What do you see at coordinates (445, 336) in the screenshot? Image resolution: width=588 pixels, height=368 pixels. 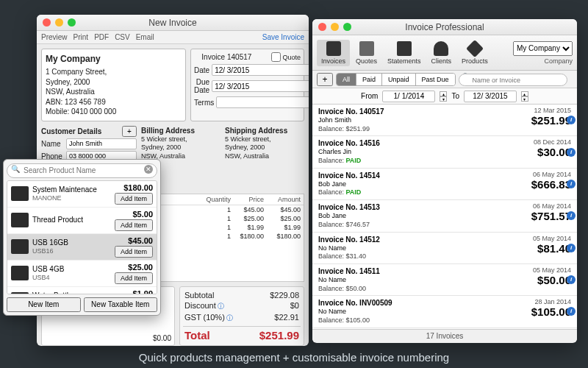 I see `status-bar: 17 Invoices` at bounding box center [445, 336].